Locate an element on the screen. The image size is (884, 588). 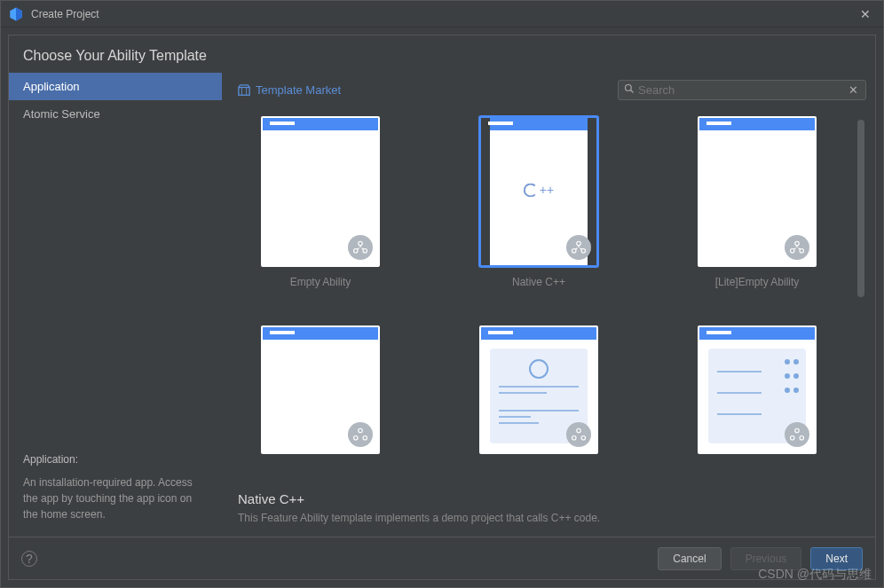
sidebar-spacer is located at coordinates (115, 284).